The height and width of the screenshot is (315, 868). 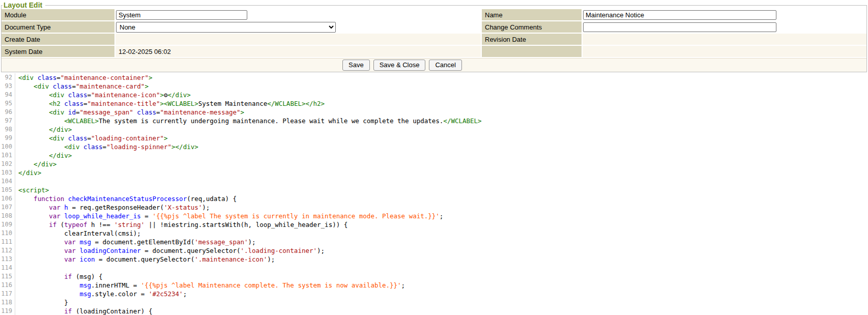 I want to click on revision-date-label: Revision Date, so click(x=532, y=39).